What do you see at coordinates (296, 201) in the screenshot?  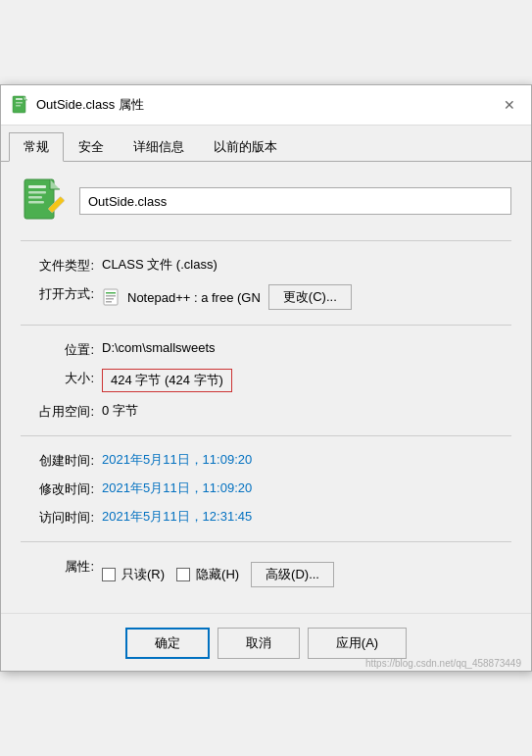 I see `file-name-input` at bounding box center [296, 201].